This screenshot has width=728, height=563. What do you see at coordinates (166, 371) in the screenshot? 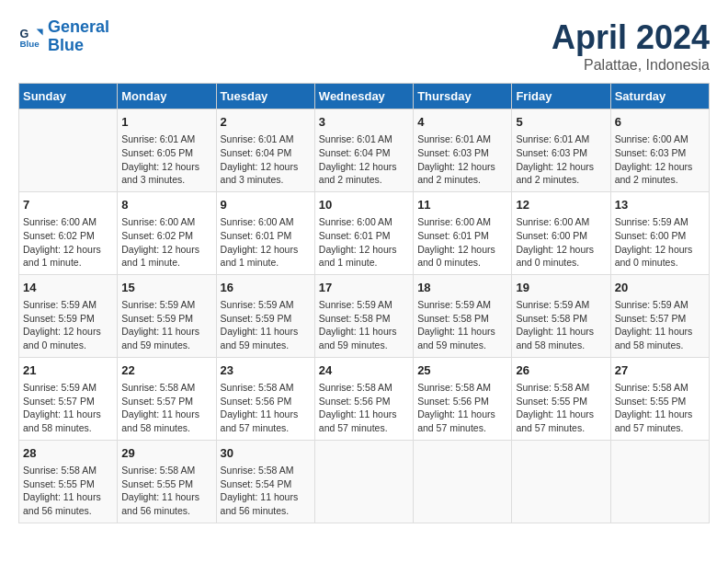
I see `day-number: 22` at bounding box center [166, 371].